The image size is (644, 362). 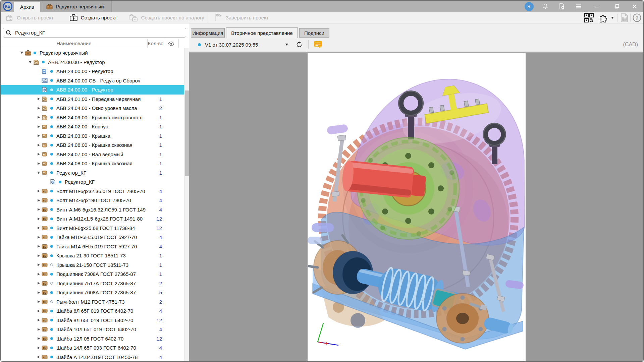 I want to click on column-header-name: Наименование, so click(x=74, y=44).